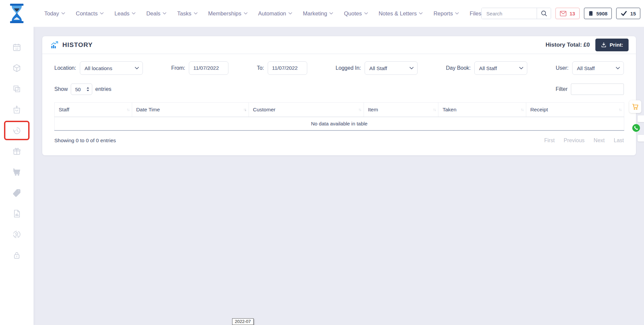 This screenshot has height=325, width=644. Describe the element at coordinates (111, 68) in the screenshot. I see `location-select: All locations` at that location.